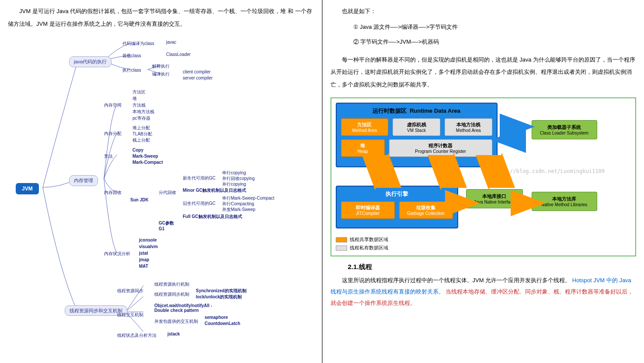  Describe the element at coordinates (174, 334) in the screenshot. I see `mm-leaf: jstack` at that location.